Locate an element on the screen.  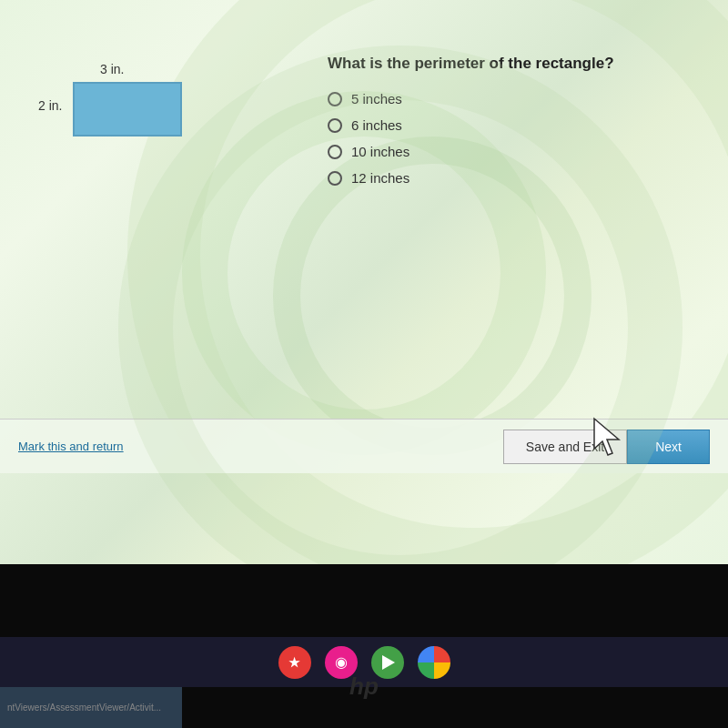
next-button: Next is located at coordinates (668, 447).